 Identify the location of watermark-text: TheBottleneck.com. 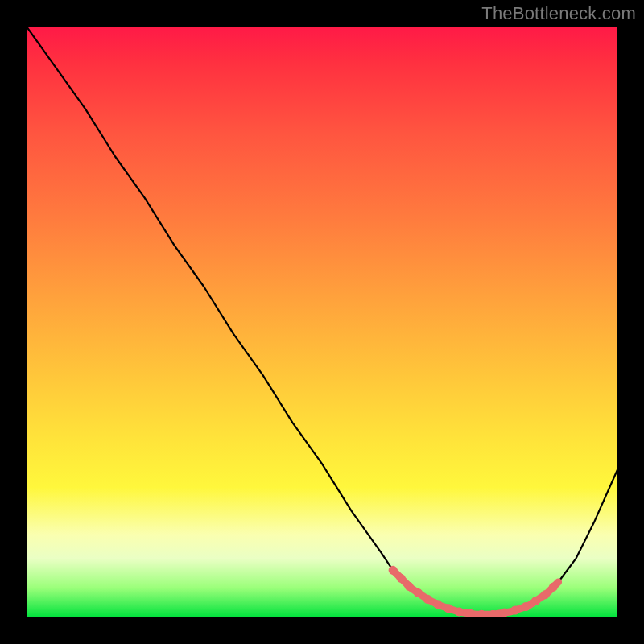
(559, 14).